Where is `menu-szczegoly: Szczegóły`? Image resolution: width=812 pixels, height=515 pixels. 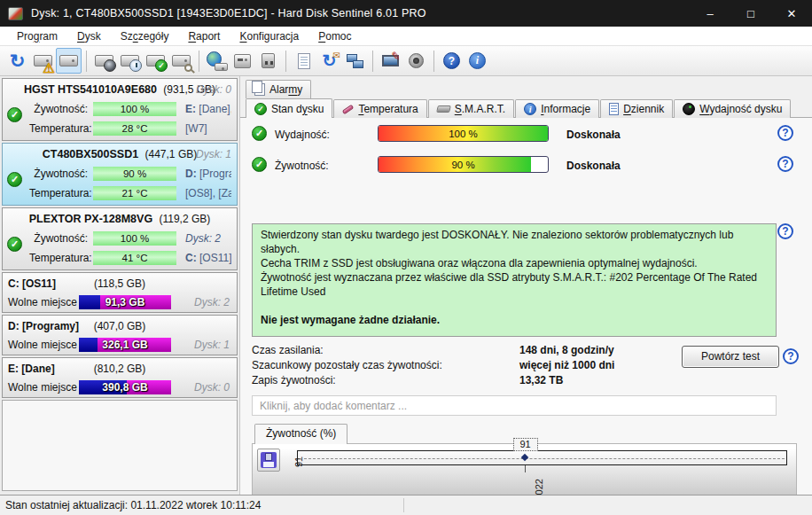
menu-szczegoly: Szczegóły is located at coordinates (145, 36).